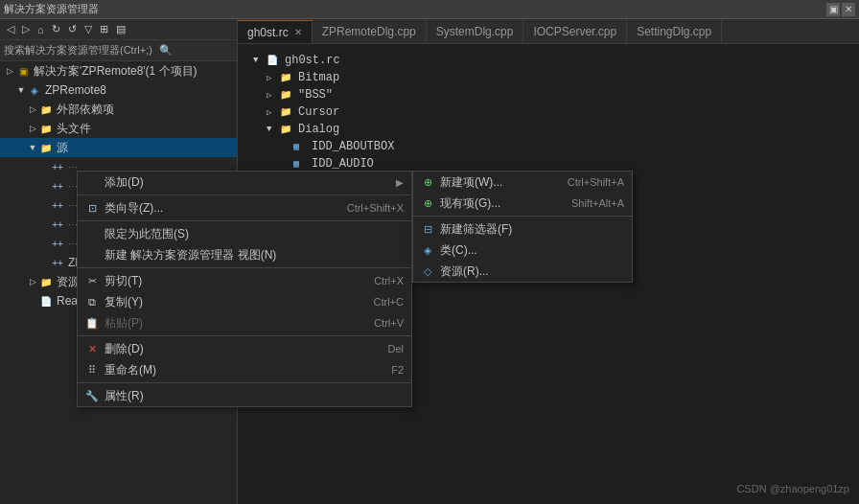  What do you see at coordinates (244, 255) in the screenshot?
I see `menu-item-new-view: 新建 解决方案资源管理器 视图(N)` at bounding box center [244, 255].